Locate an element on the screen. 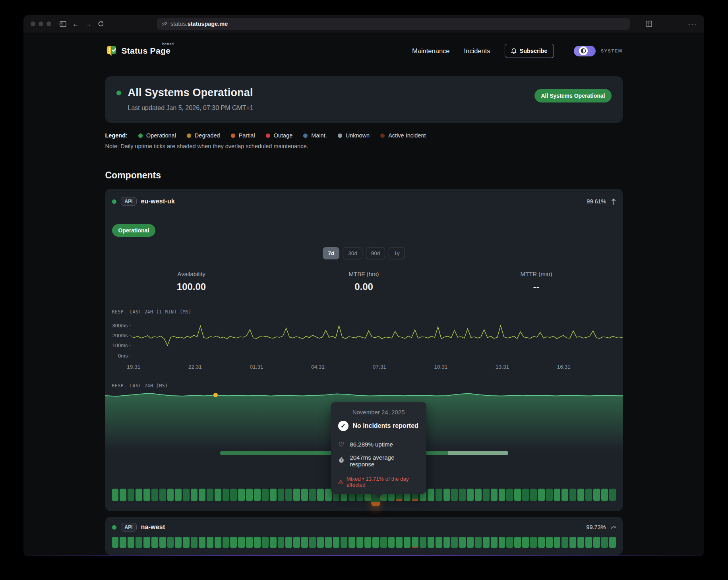 This screenshot has height=580, width=728. range-button-1y: 1y is located at coordinates (397, 253).